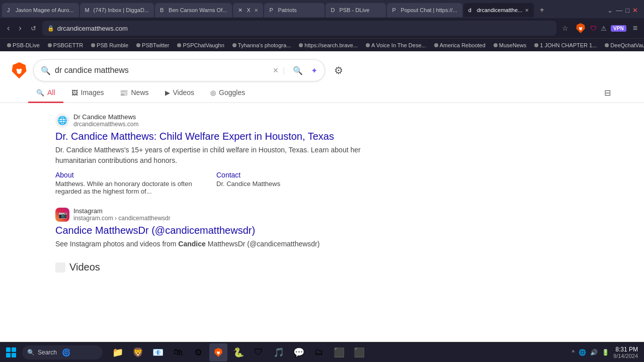 The height and width of the screenshot is (362, 644). What do you see at coordinates (626, 349) in the screenshot?
I see `clock-time: 8:31 PM` at bounding box center [626, 349].